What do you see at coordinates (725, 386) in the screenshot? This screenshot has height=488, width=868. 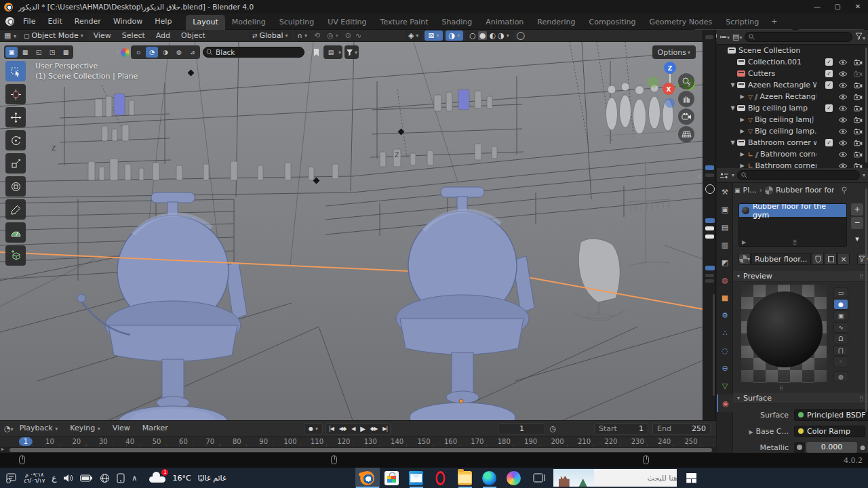 I see `properties-tab-object-data: ▽` at bounding box center [725, 386].